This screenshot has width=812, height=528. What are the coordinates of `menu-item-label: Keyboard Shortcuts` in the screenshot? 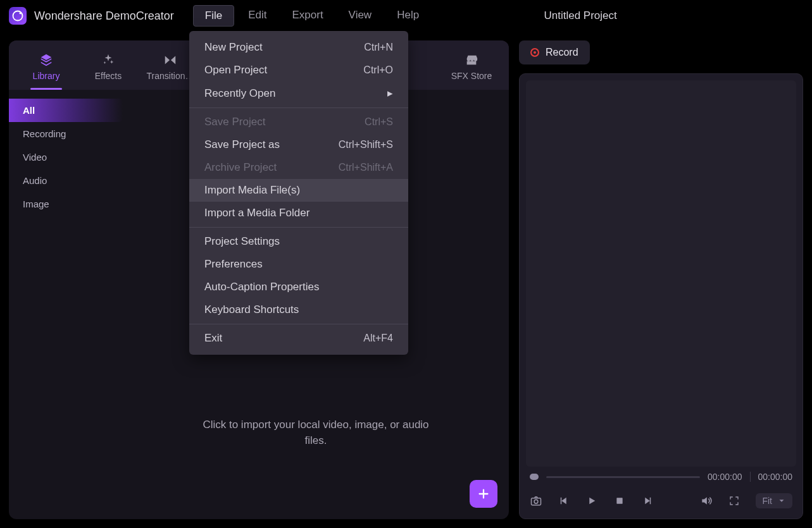 It's located at (299, 310).